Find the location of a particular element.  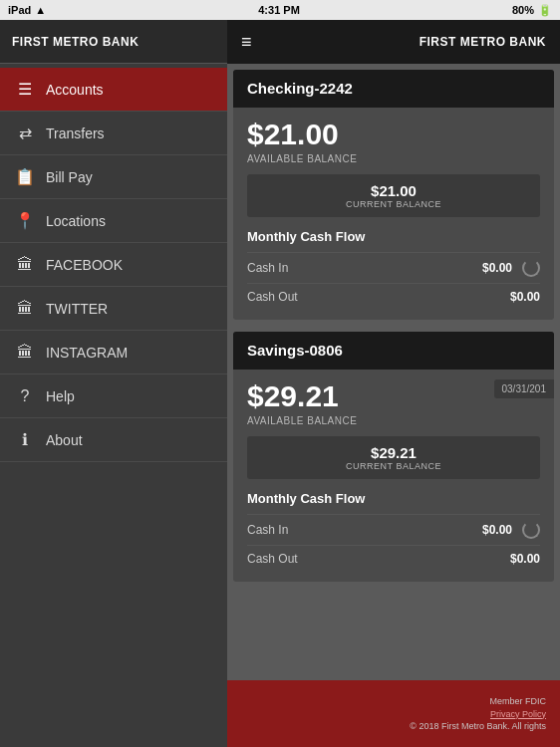

savings-cash-in-spinner is located at coordinates (531, 530).